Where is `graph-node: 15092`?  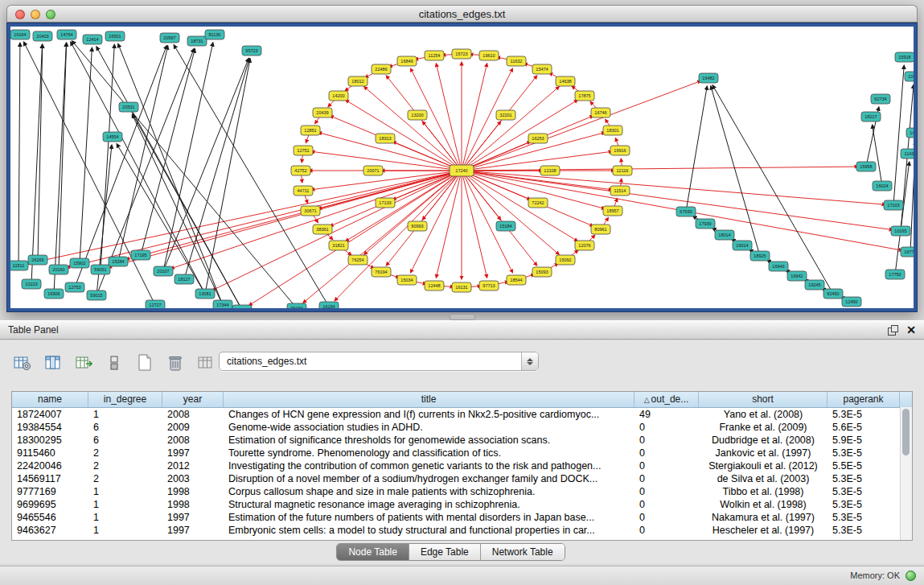
graph-node: 15092 is located at coordinates (565, 260).